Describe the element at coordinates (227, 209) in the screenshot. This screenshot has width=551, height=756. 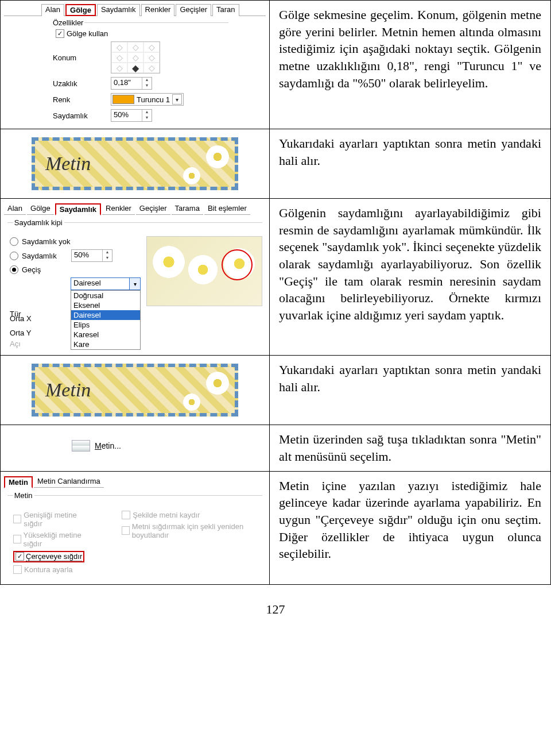
I see `tab3-bitesl: Bit eşlemler` at that location.